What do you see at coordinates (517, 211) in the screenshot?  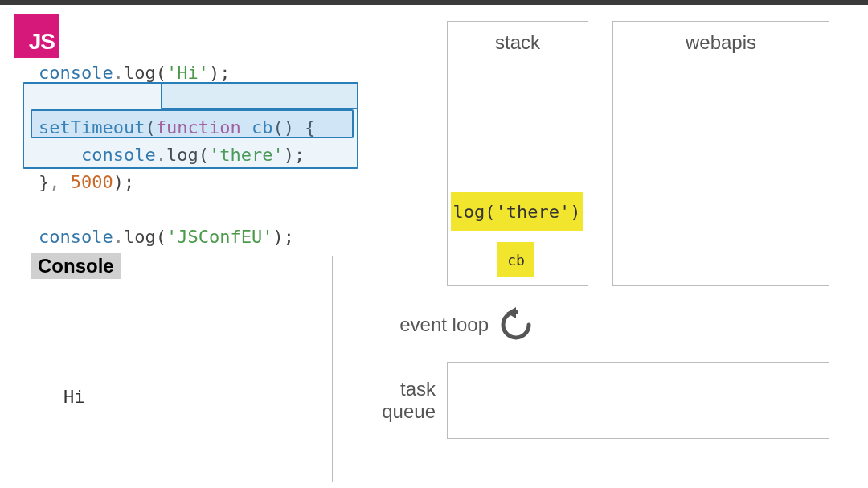 I see `stack-frame-top: log('there')` at bounding box center [517, 211].